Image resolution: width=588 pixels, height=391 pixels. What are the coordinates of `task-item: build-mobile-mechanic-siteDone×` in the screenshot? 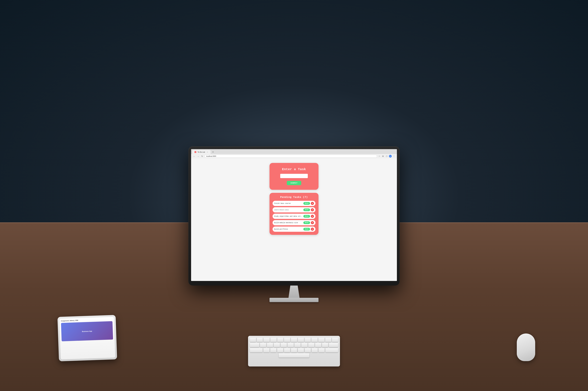 It's located at (294, 223).